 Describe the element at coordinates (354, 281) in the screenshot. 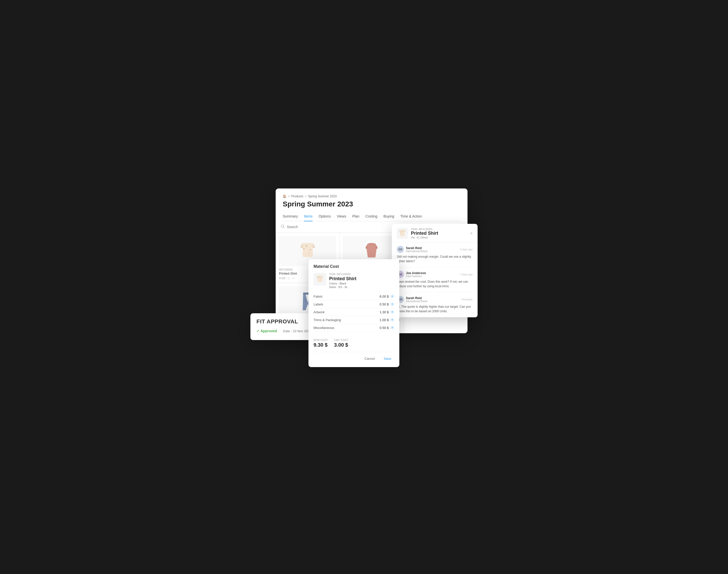

I see `modal-item-header: ITEM- WFX100001 Printed Shirt Colors : B…` at that location.